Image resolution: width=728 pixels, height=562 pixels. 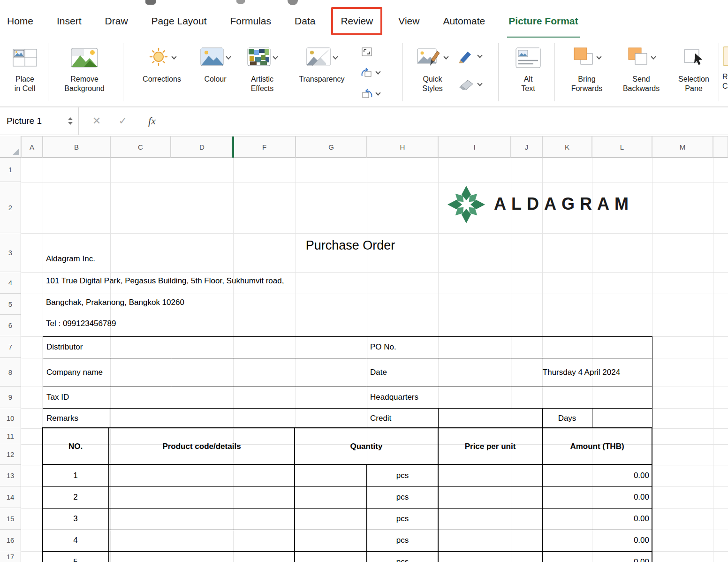 What do you see at coordinates (25, 68) in the screenshot?
I see `place-in-cell-button: Place in Cell` at bounding box center [25, 68].